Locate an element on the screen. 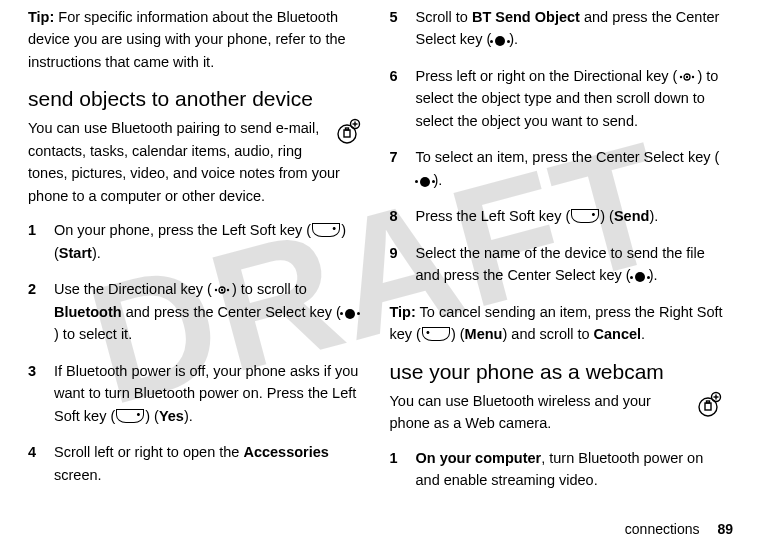  step-8: 8 Press the Left Soft key () (Send). is located at coordinates (557, 216).